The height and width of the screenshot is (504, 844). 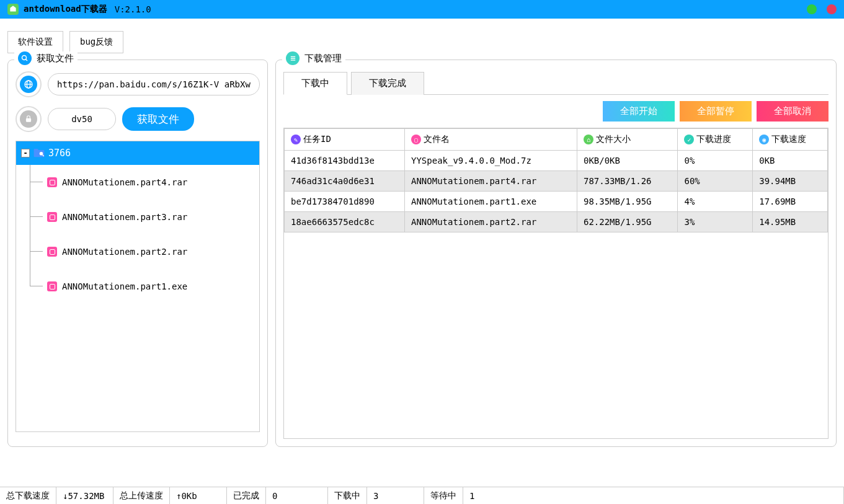 I want to click on table-cell: 98.35MB/1.95G, so click(x=628, y=202).